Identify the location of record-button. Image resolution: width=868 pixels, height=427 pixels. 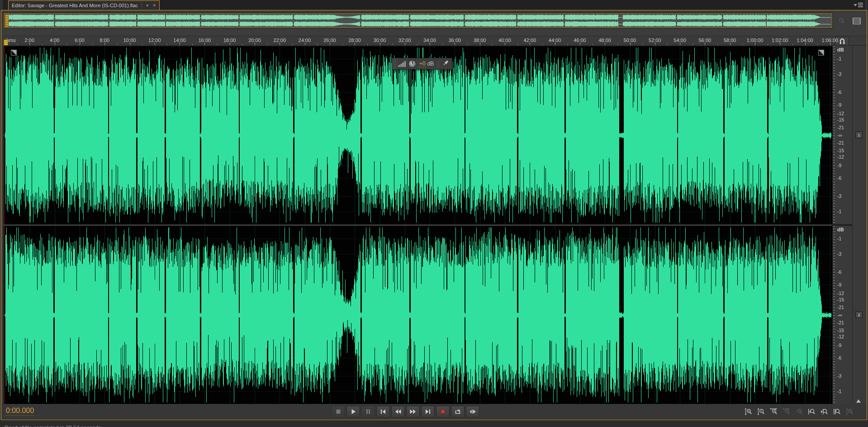
(443, 412).